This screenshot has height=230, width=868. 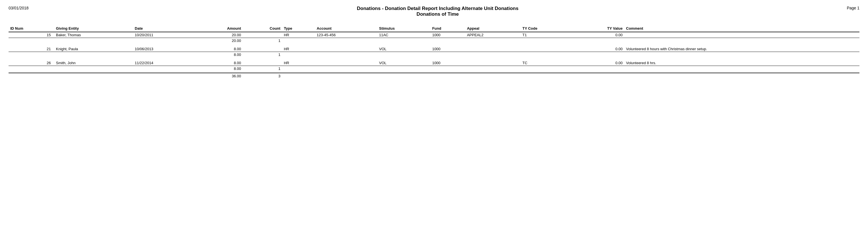 What do you see at coordinates (94, 49) in the screenshot?
I see `cell-giving-entity: Knight, Paula` at bounding box center [94, 49].